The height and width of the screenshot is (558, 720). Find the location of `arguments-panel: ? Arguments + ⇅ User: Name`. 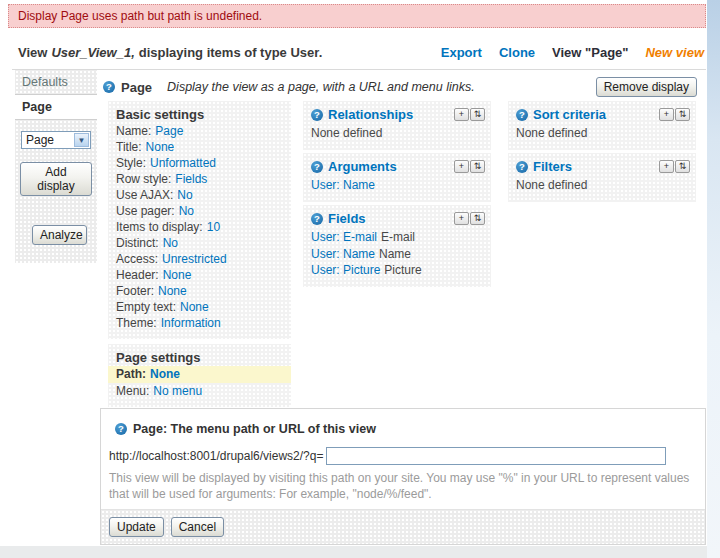

arguments-panel: ? Arguments + ⇅ User: Name is located at coordinates (397, 178).